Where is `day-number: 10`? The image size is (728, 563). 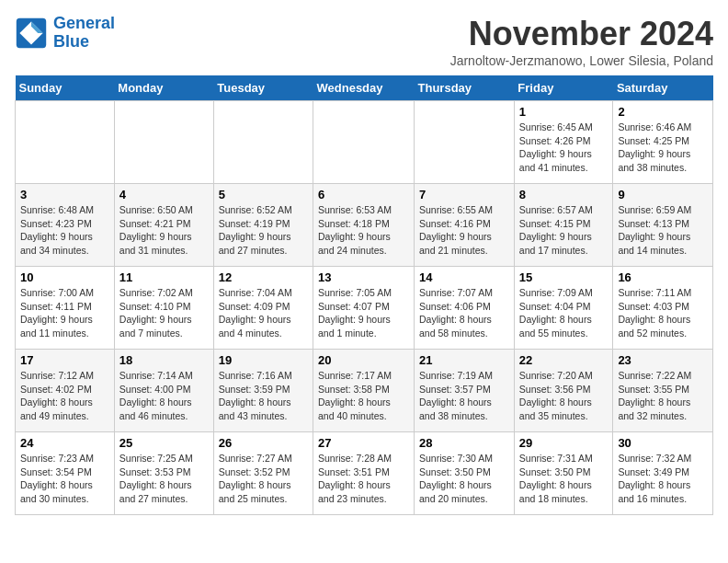
day-number: 10 is located at coordinates (64, 278).